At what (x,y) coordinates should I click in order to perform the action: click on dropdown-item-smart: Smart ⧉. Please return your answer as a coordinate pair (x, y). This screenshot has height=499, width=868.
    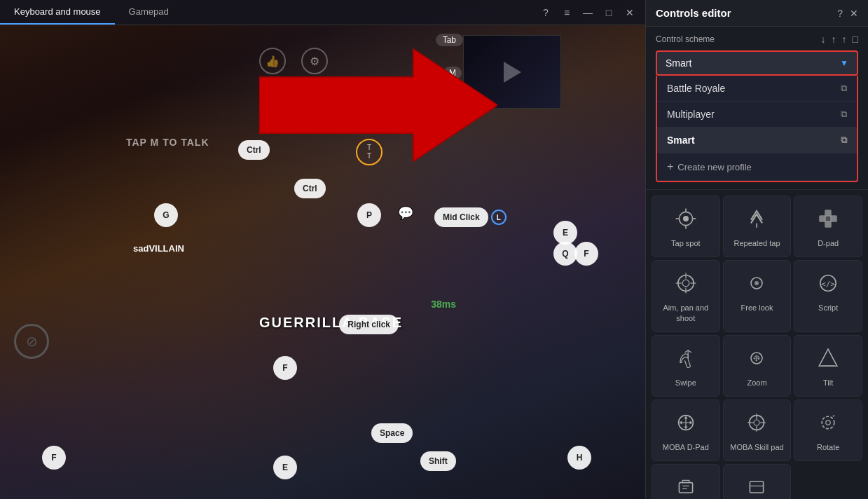
    Looking at the image, I should click on (757, 140).